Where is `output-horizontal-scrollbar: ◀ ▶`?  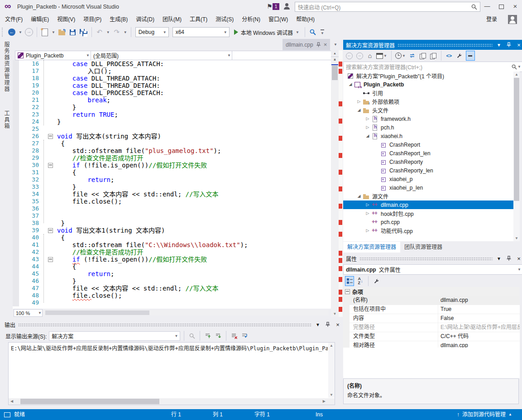 output-horizontal-scrollbar: ◀ ▶ is located at coordinates (172, 401).